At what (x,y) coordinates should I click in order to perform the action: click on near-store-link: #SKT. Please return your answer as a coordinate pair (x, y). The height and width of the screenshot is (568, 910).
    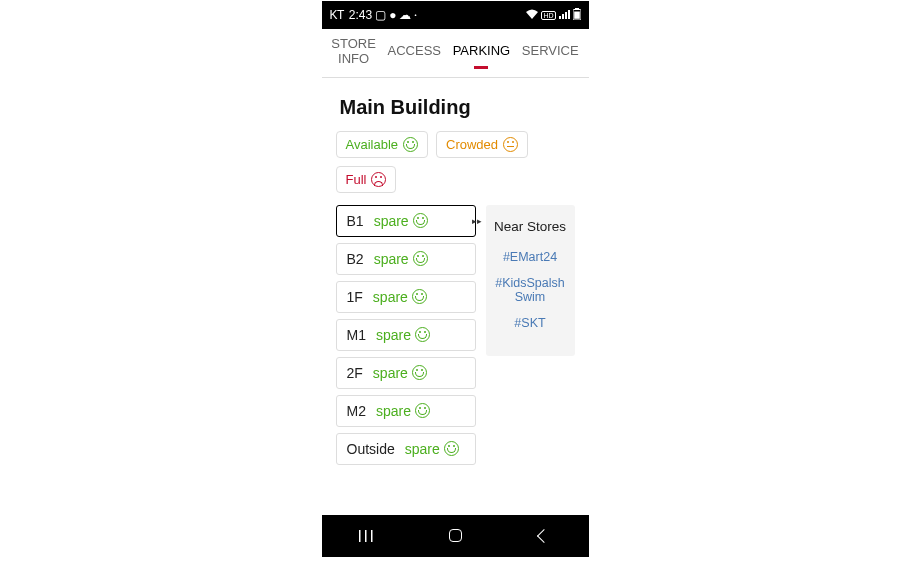
    Looking at the image, I should click on (530, 323).